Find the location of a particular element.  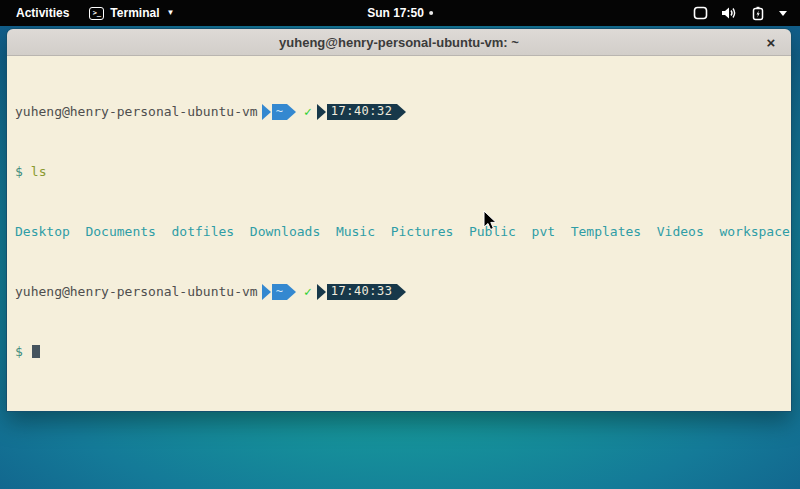

command-line: $ ls is located at coordinates (403, 172).